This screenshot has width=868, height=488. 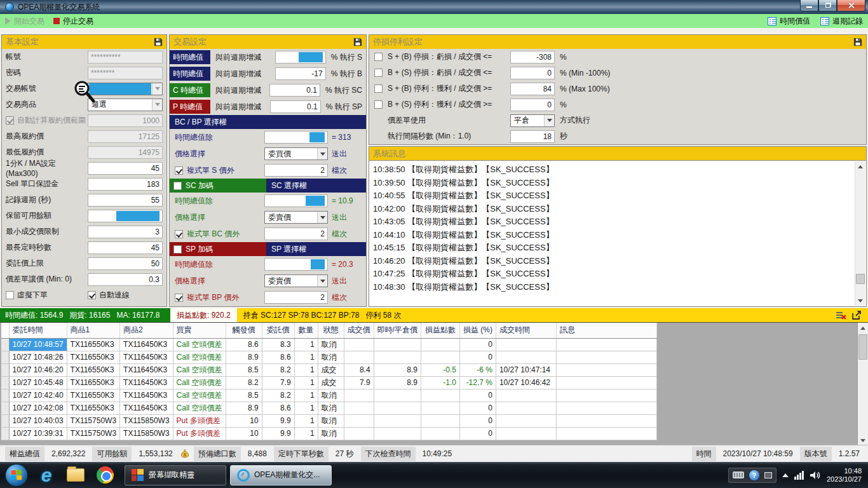 I want to click on auto-connect-checkbox, so click(x=92, y=295).